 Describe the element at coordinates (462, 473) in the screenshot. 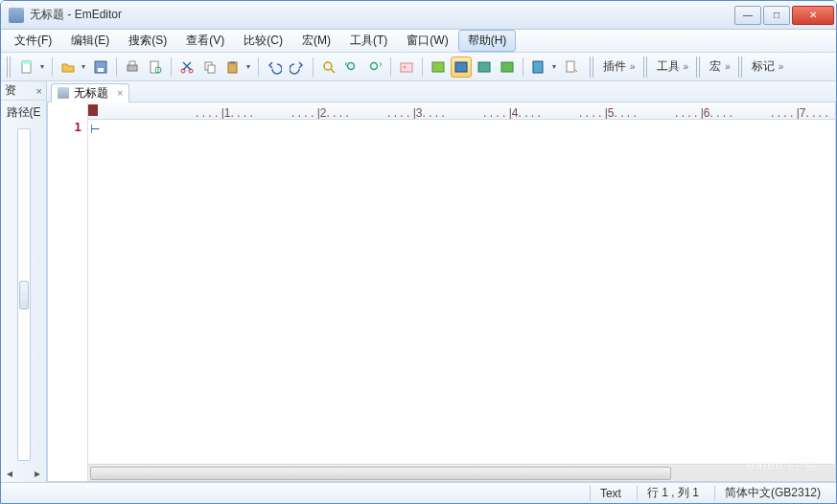

I see `hscroll-track` at that location.